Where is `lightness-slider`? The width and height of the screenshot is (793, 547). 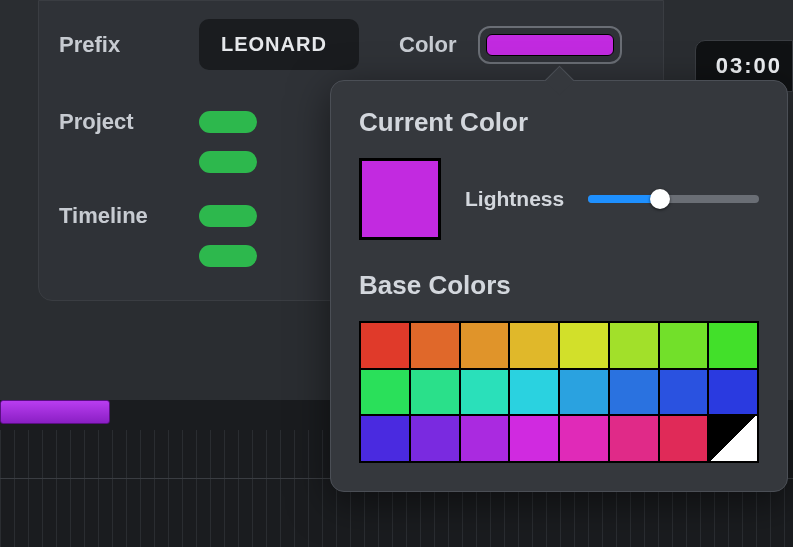
lightness-slider is located at coordinates (674, 199).